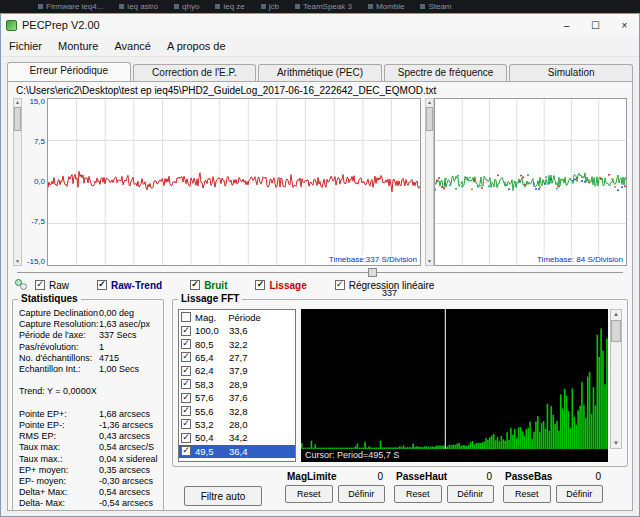  Describe the element at coordinates (223, 496) in the screenshot. I see `filtre-auto-button: Filtre auto` at that location.